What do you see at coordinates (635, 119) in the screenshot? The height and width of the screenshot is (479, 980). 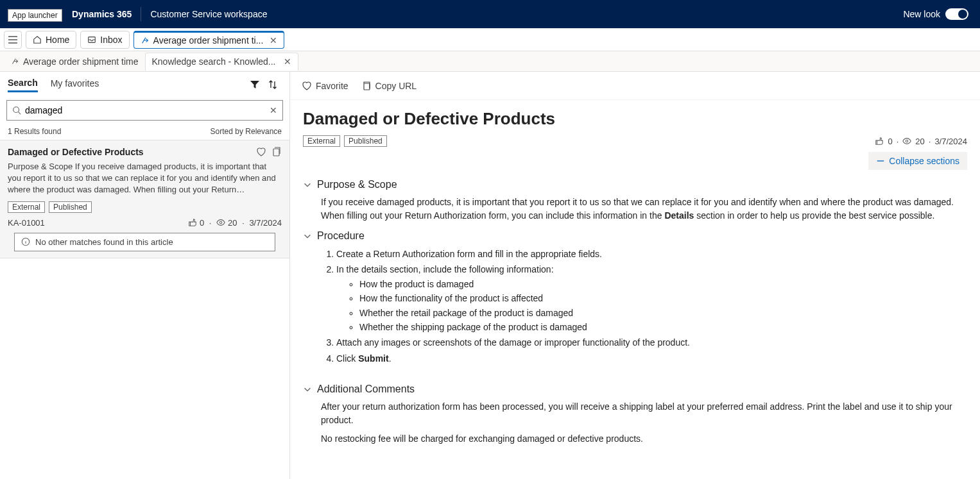 I see `article-title: Damaged or Defective Products` at bounding box center [635, 119].